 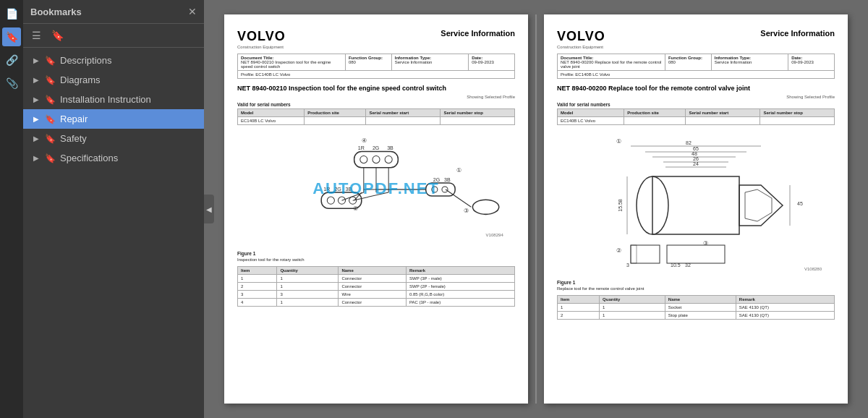 What do you see at coordinates (376, 104) in the screenshot?
I see `left-serial-label: Valid for serial numbers` at bounding box center [376, 104].